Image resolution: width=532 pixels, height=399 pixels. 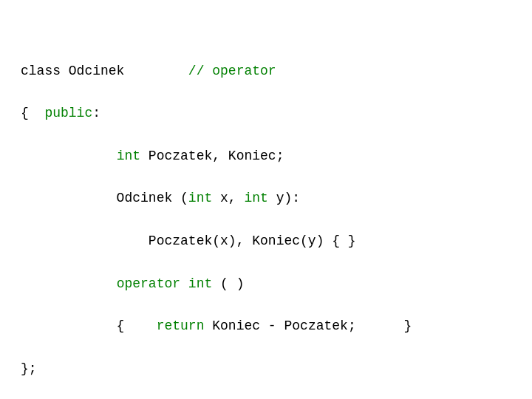 I want to click on code-token: :, so click(x=96, y=113).